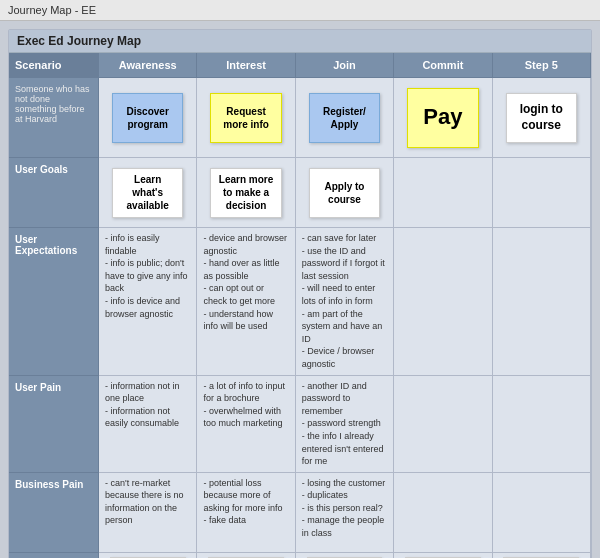 Image resolution: width=600 pixels, height=558 pixels. I want to click on goals-interest-cell: Learn more to make a decision, so click(246, 193).